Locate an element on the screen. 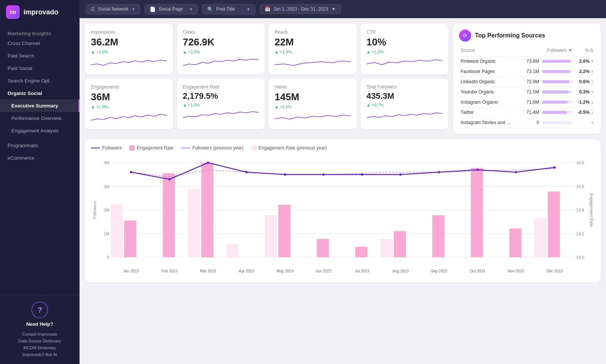 Image resolution: width=606 pixels, height=364 pixels. legend-engagement-prev-label: Engagement Rate (previous year) is located at coordinates (293, 148).